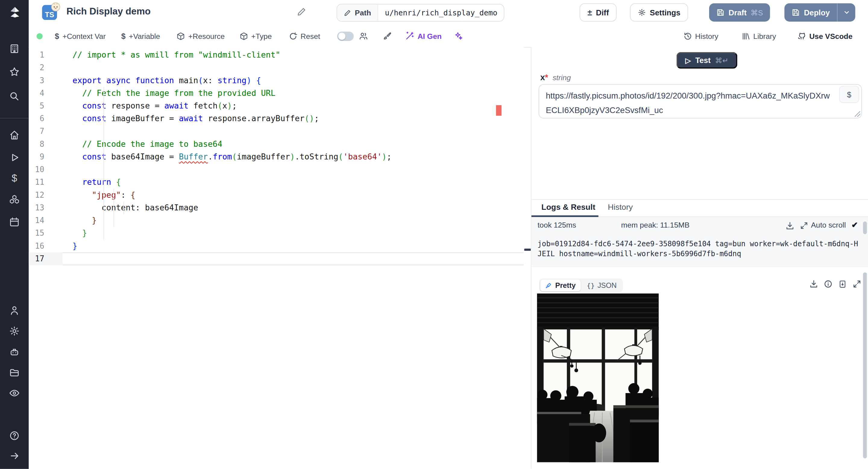 The image size is (868, 469). Describe the element at coordinates (829, 225) in the screenshot. I see `auto-scroll-label: Auto scroll` at that location.